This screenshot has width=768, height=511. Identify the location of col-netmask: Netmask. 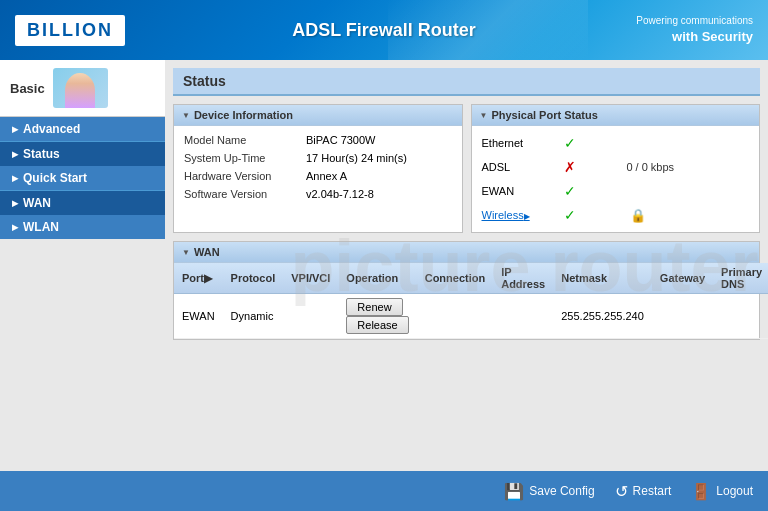
(602, 278).